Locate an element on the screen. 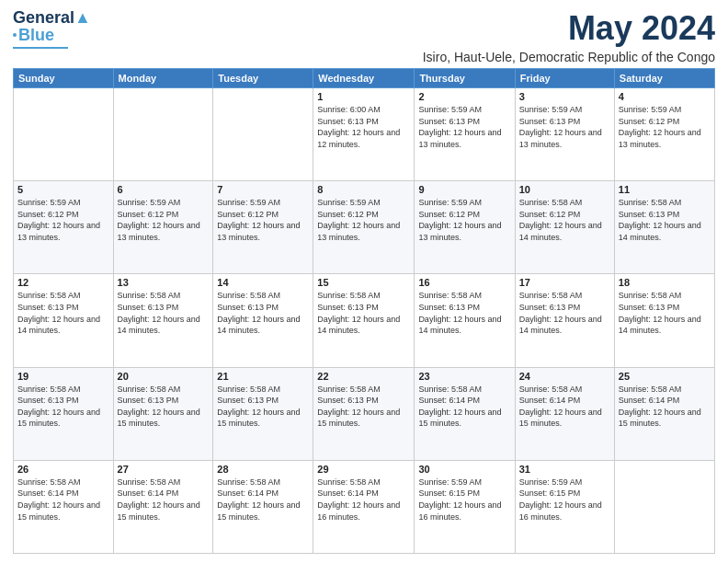  day-number: 29 is located at coordinates (364, 469).